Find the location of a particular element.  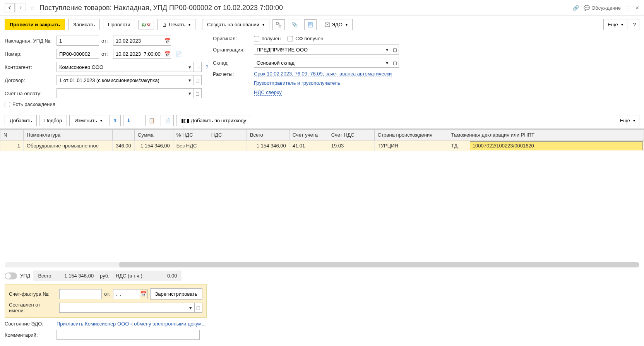

cell-n: 1 is located at coordinates (12, 146).